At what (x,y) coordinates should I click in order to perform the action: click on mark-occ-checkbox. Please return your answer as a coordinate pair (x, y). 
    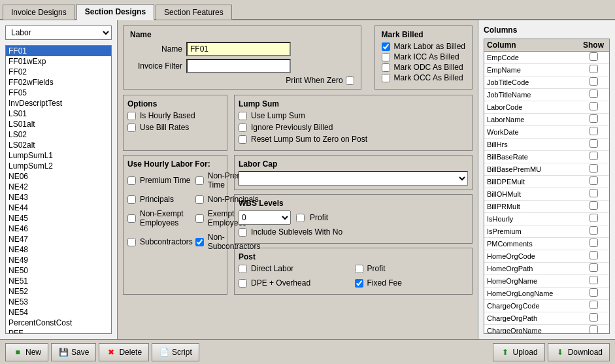
    Looking at the image, I should click on (386, 78).